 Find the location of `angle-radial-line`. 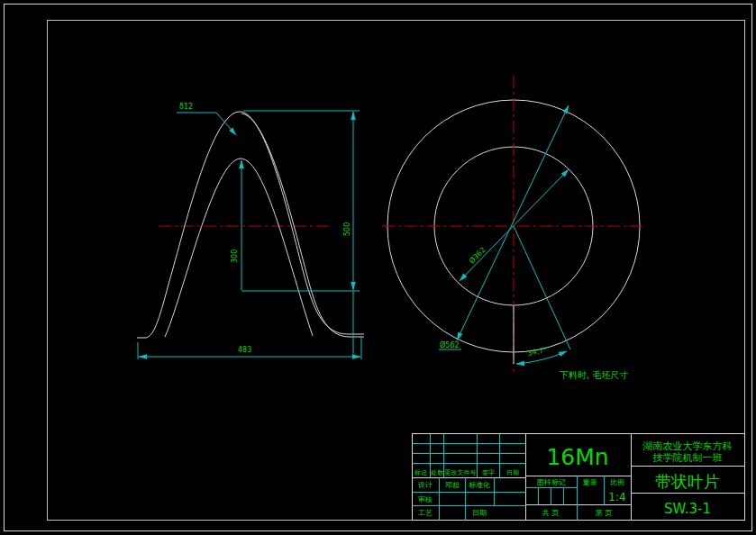

angle-radial-line is located at coordinates (542, 288).